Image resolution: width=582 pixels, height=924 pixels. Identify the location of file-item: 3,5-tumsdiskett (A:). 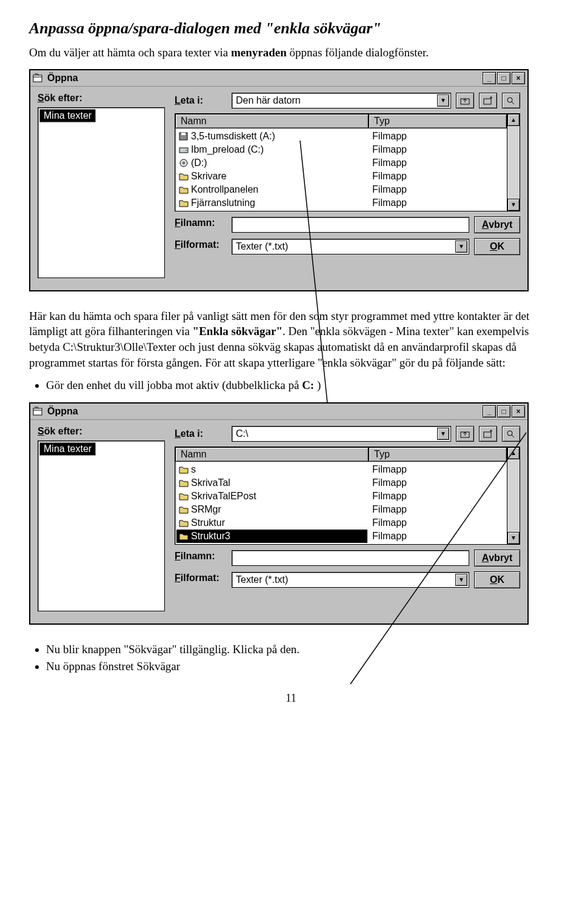
(272, 136).